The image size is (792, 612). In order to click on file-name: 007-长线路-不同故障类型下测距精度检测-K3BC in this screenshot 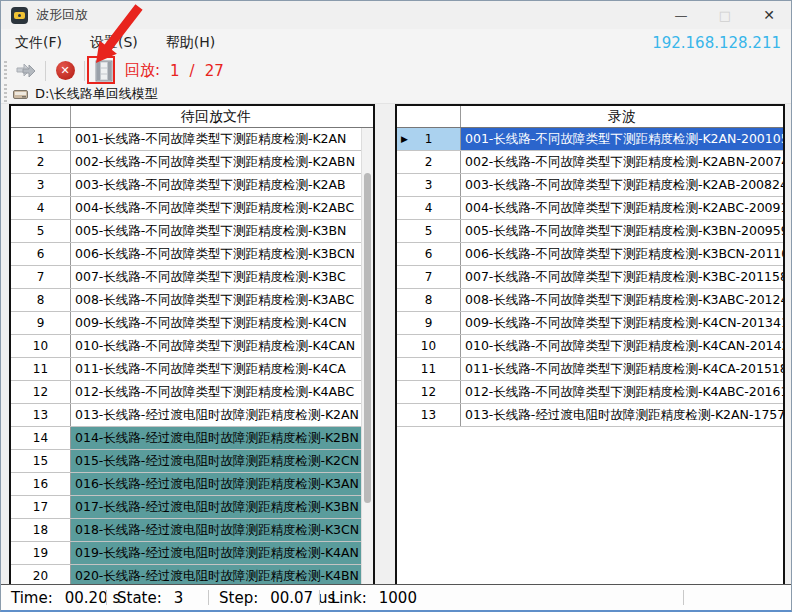, I will do `click(216, 277)`.